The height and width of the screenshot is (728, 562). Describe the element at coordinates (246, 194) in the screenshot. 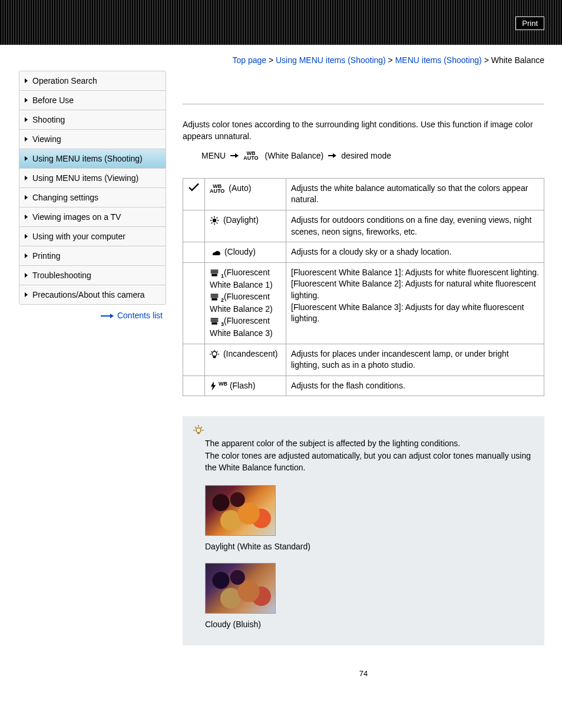

I see `mode-name-cell: WBAUTO (Auto)` at that location.